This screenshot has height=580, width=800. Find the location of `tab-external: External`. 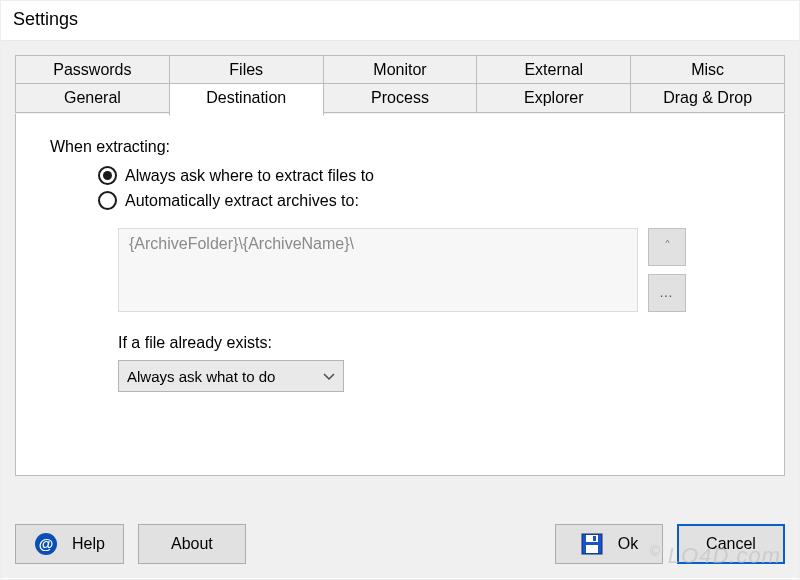

tab-external: External is located at coordinates (554, 70).